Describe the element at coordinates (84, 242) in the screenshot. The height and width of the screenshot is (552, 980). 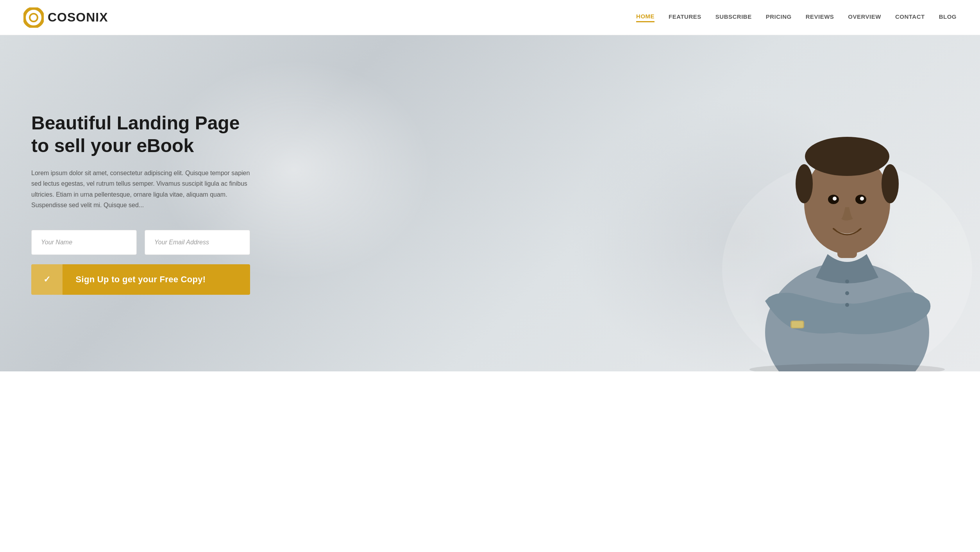
I see `name-input` at that location.